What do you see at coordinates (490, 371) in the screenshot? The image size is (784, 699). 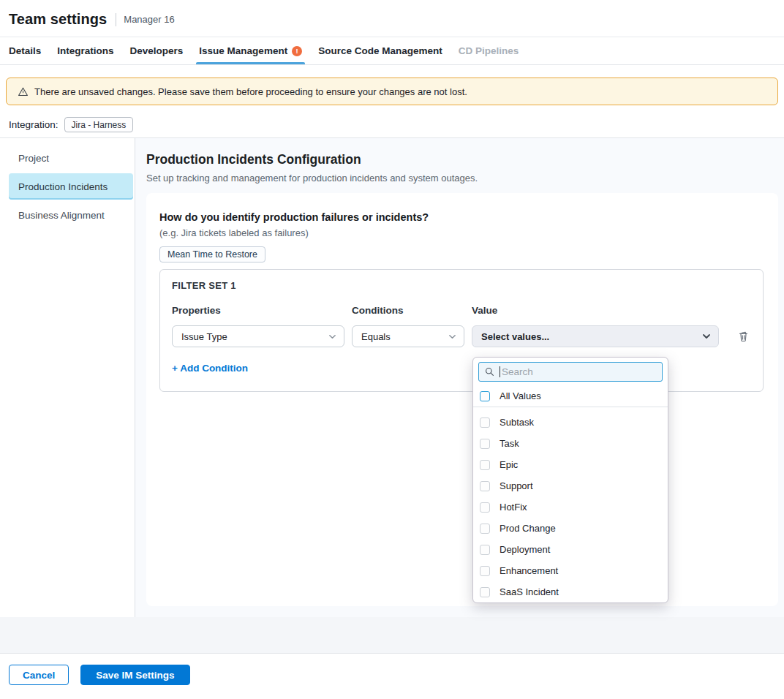 I see `search-icon` at bounding box center [490, 371].